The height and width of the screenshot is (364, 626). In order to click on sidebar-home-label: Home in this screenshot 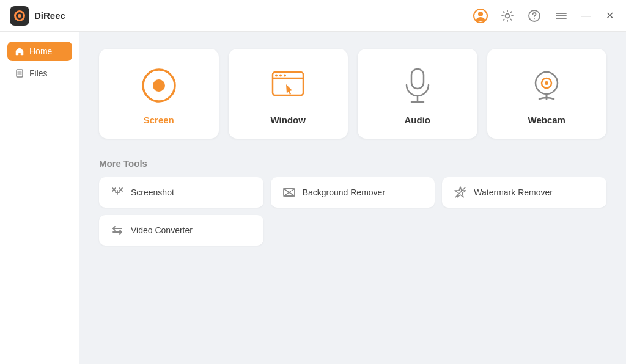, I will do `click(40, 51)`.